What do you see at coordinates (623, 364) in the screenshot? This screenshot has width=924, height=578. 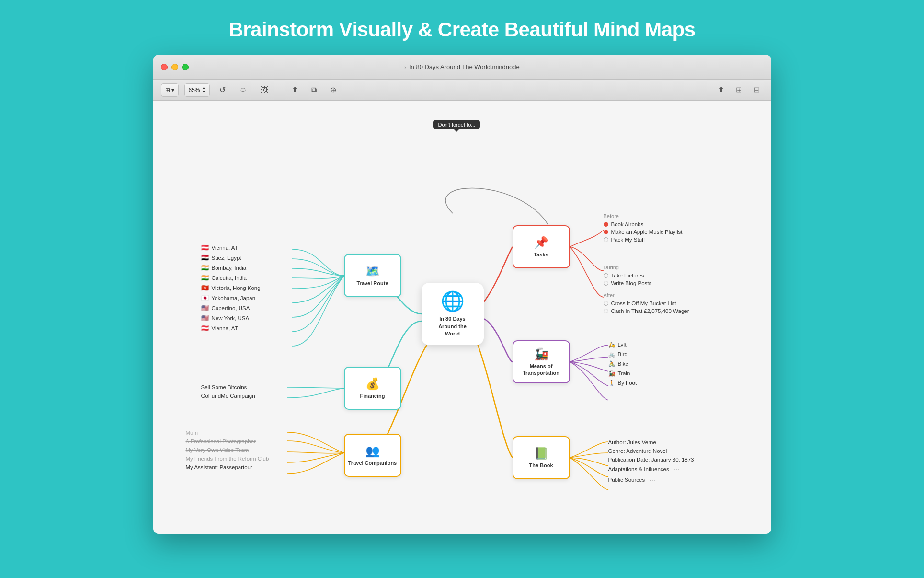 I see `transportation-leaves: 🛵 Lyft 🚲 Bird 🚴 Bike 🚂 Train 🚶 By Foot` at bounding box center [623, 364].